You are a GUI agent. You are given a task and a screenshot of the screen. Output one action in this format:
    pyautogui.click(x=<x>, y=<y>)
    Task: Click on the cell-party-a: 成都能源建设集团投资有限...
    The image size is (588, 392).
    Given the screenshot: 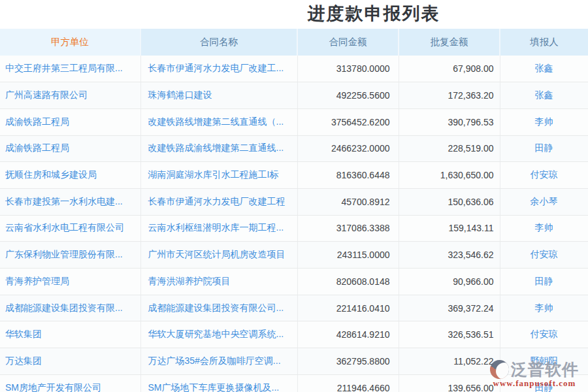 What is the action you would take?
    pyautogui.click(x=71, y=308)
    